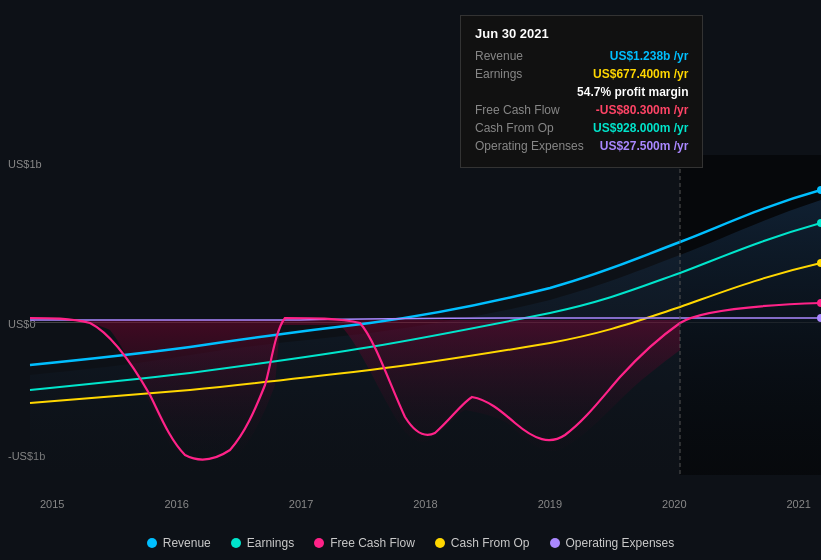  Describe the element at coordinates (620, 543) in the screenshot. I see `legend-label-opex: Operating Expenses` at that location.